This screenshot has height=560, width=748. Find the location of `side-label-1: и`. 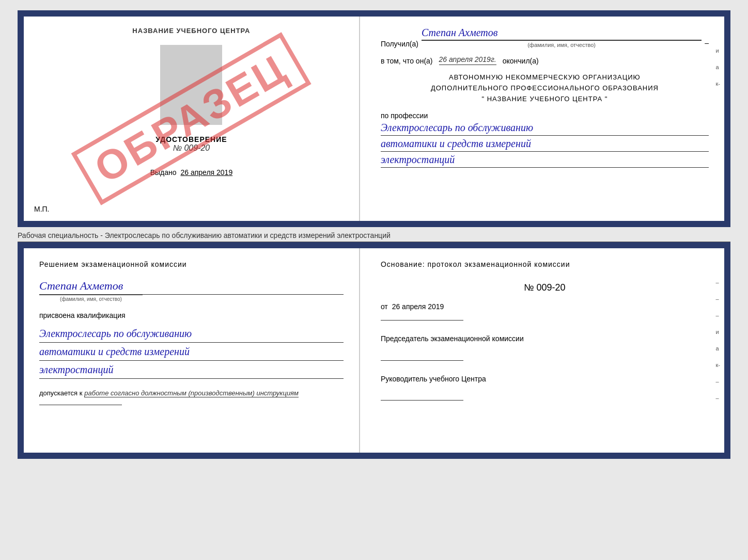

side-label-1: и is located at coordinates (718, 51).